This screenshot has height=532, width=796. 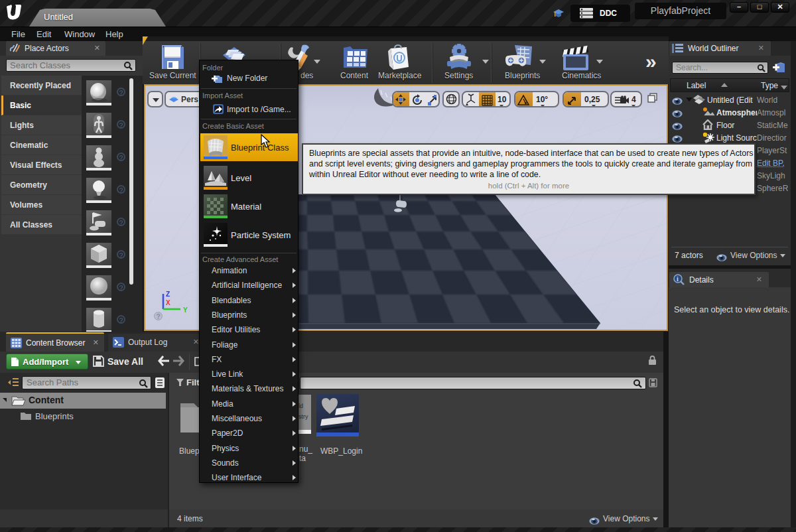 What do you see at coordinates (168, 302) in the screenshot?
I see `svg-text: X` at bounding box center [168, 302].